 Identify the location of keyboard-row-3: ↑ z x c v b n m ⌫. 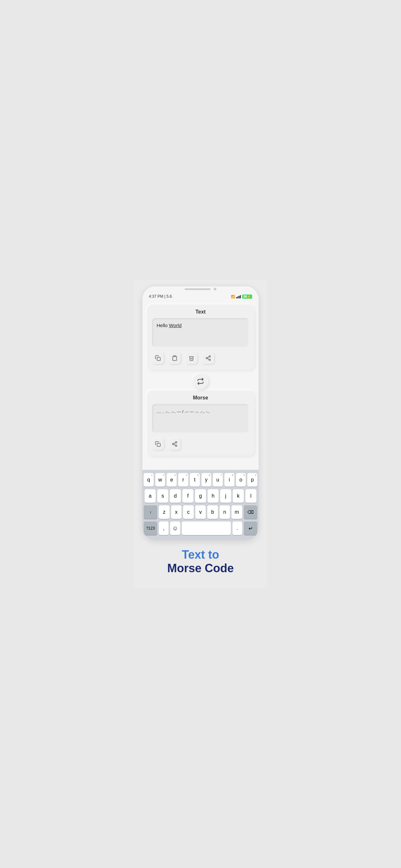
(201, 512).